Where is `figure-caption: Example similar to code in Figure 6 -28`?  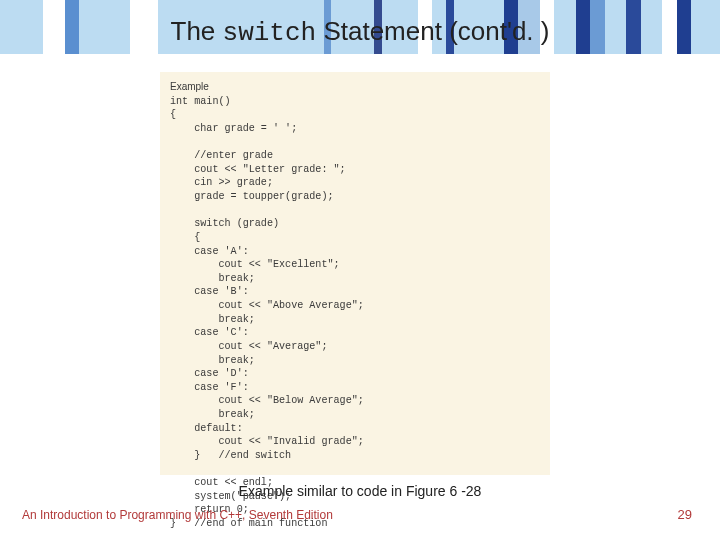 figure-caption: Example similar to code in Figure 6 -28 is located at coordinates (360, 491).